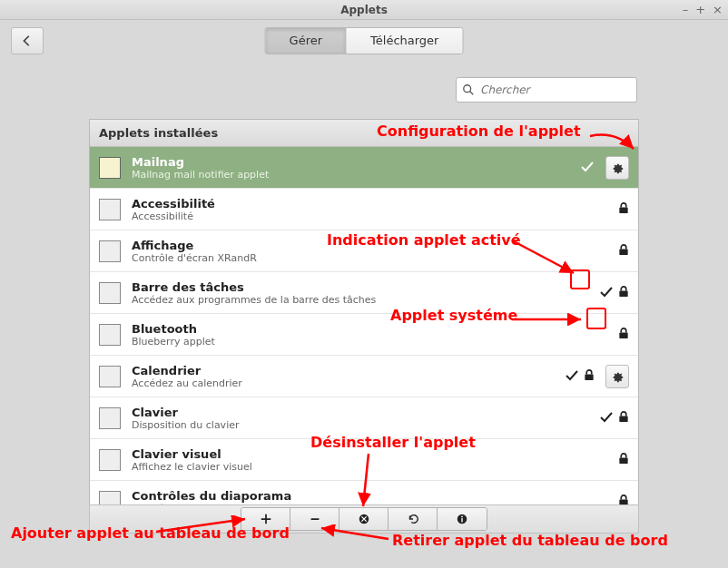 This screenshot has height=568, width=728. What do you see at coordinates (369, 203) in the screenshot?
I see `applet-name: Accessibilité` at bounding box center [369, 203].